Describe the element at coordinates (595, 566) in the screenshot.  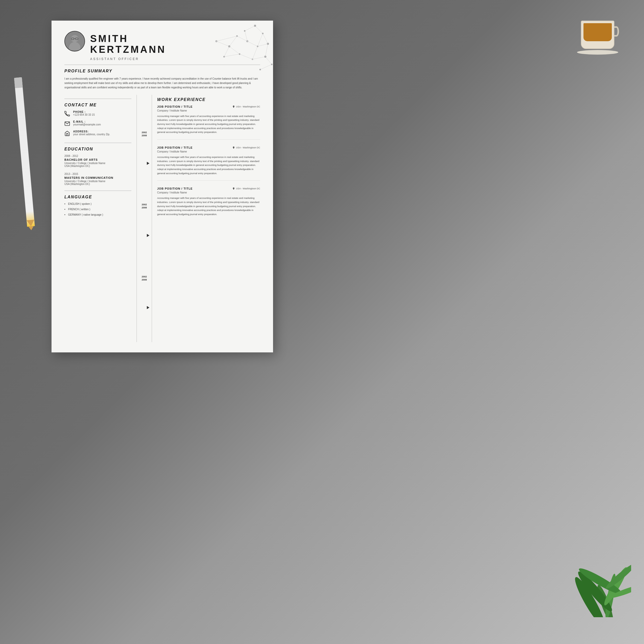
I see `plant-decoration` at that location.